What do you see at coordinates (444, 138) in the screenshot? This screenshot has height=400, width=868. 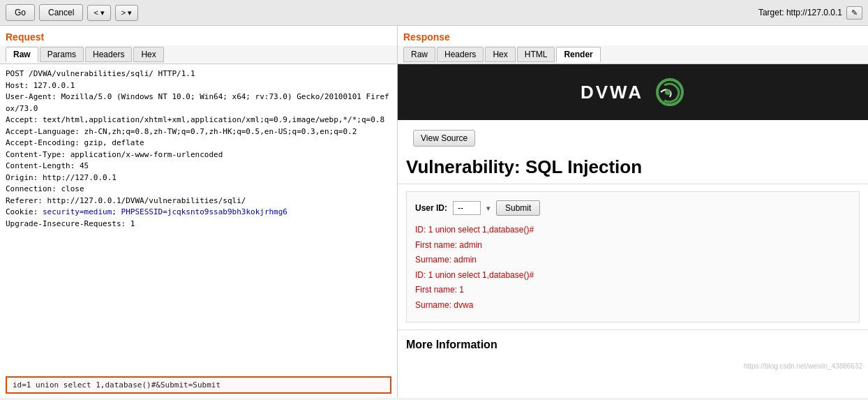 I see `view-source-button: View Source` at bounding box center [444, 138].